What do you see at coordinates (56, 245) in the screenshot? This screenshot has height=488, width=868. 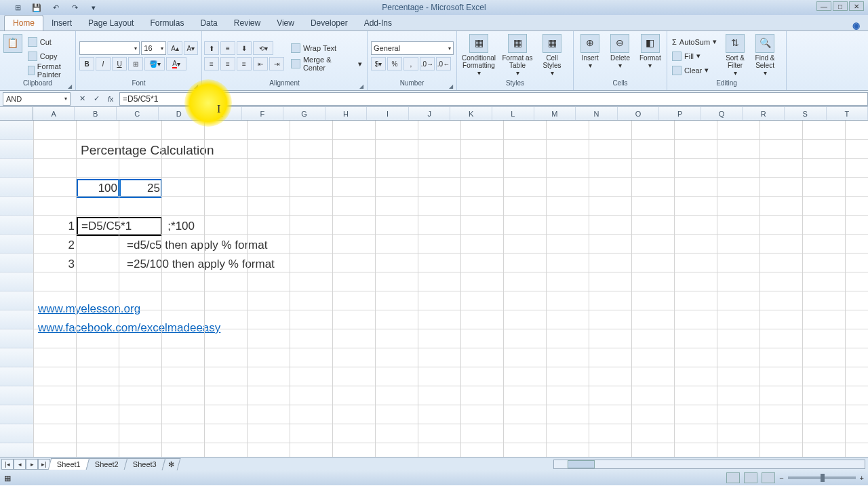 I see `cell-b8: 2` at bounding box center [56, 245].